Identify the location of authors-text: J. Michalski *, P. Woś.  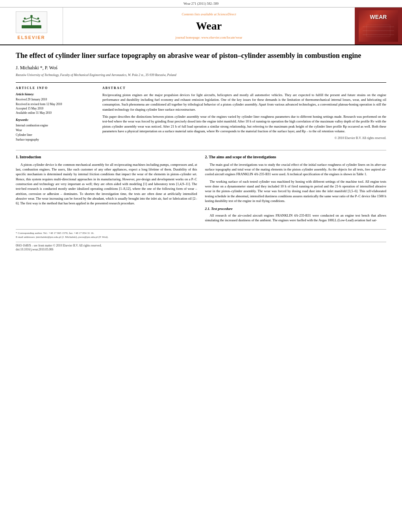
(37, 68).